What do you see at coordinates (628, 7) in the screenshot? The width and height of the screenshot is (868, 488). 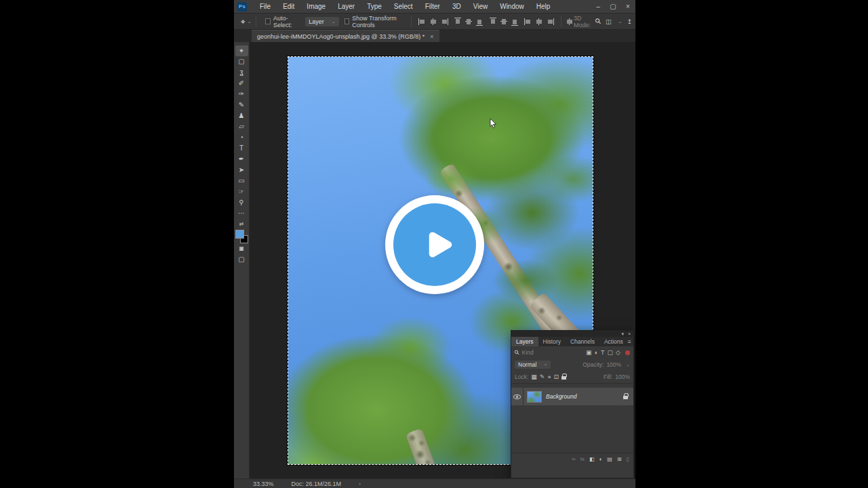 I see `close-button: ×` at bounding box center [628, 7].